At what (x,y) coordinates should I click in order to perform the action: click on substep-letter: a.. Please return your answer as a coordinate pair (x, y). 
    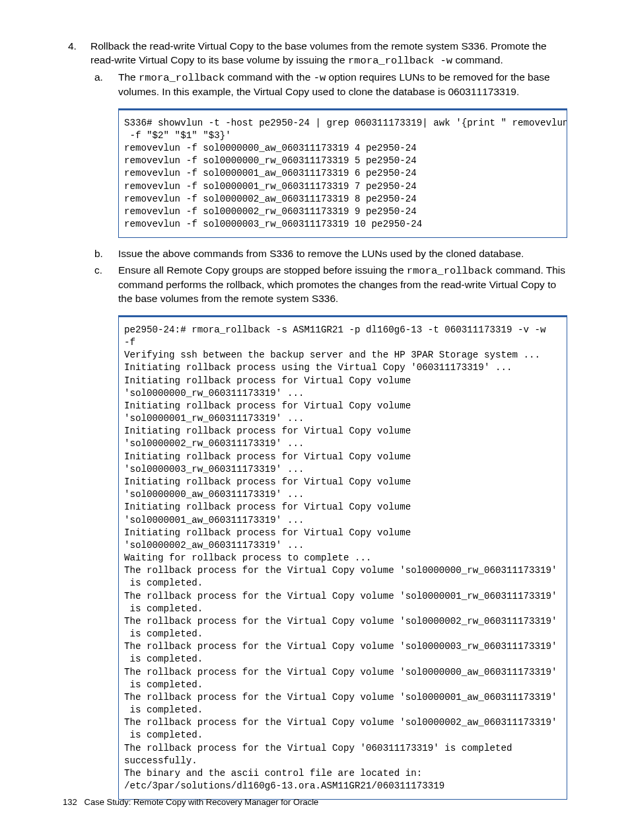
    Looking at the image, I should click on (99, 78).